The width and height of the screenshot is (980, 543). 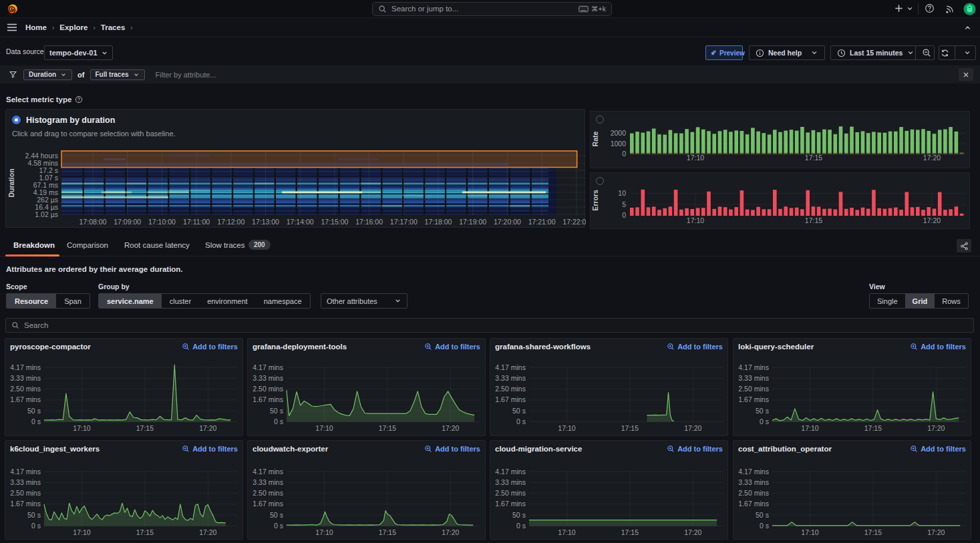 I want to click on svg-text: 1.02 µs, so click(x=47, y=214).